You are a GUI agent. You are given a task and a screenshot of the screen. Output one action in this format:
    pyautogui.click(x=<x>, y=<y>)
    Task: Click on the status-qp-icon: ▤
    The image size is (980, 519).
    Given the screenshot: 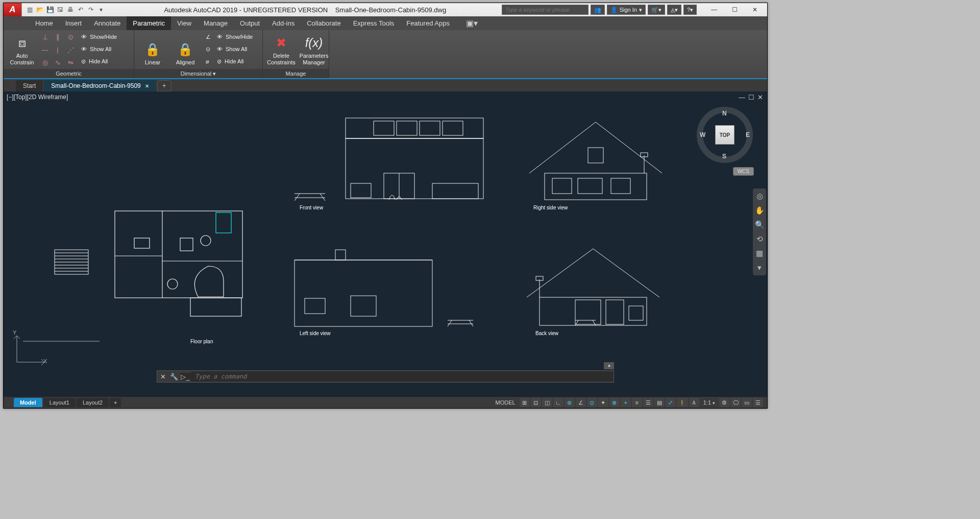 What is the action you would take?
    pyautogui.click(x=659, y=403)
    